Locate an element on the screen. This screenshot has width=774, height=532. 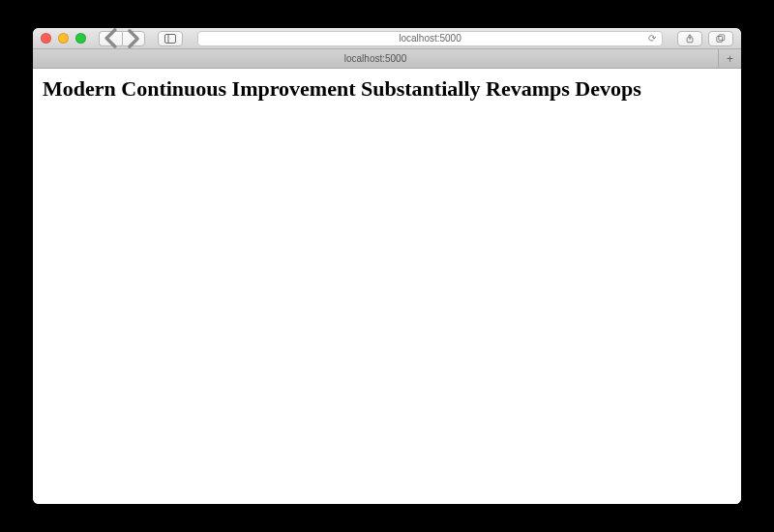
reload-icon: ⟳ is located at coordinates (652, 39).